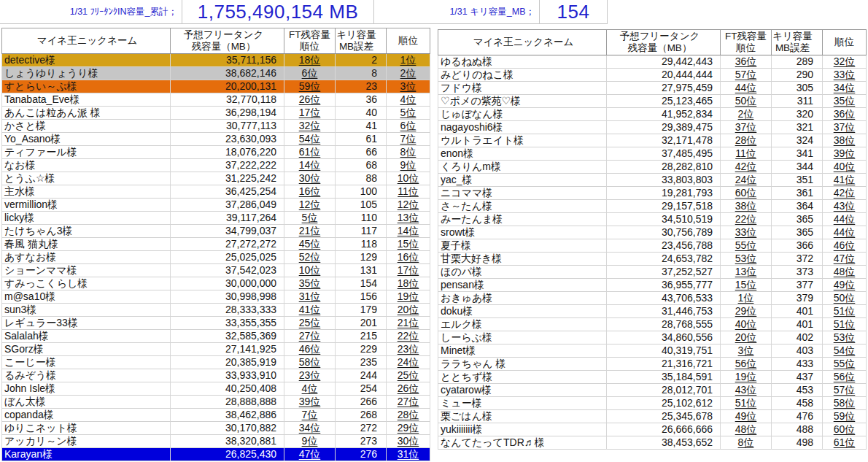 Image resolution: width=868 pixels, height=462 pixels. What do you see at coordinates (408, 205) in the screenshot?
I see `rank-cell: 12位` at bounding box center [408, 205].